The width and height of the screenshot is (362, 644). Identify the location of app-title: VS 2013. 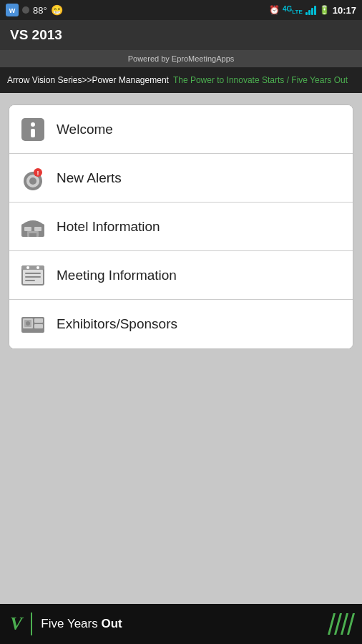
(36, 35).